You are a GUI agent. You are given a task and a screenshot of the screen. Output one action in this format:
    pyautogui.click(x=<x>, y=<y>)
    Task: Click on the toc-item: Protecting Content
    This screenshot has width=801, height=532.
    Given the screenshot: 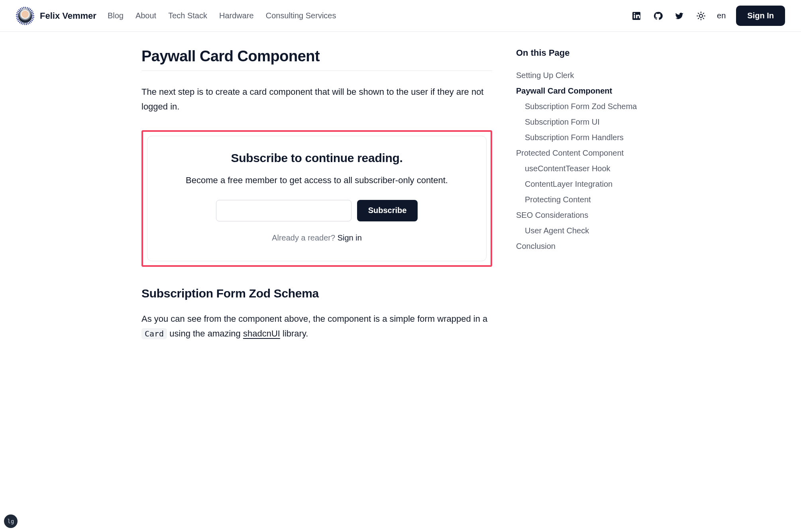 What is the action you would take?
    pyautogui.click(x=588, y=200)
    